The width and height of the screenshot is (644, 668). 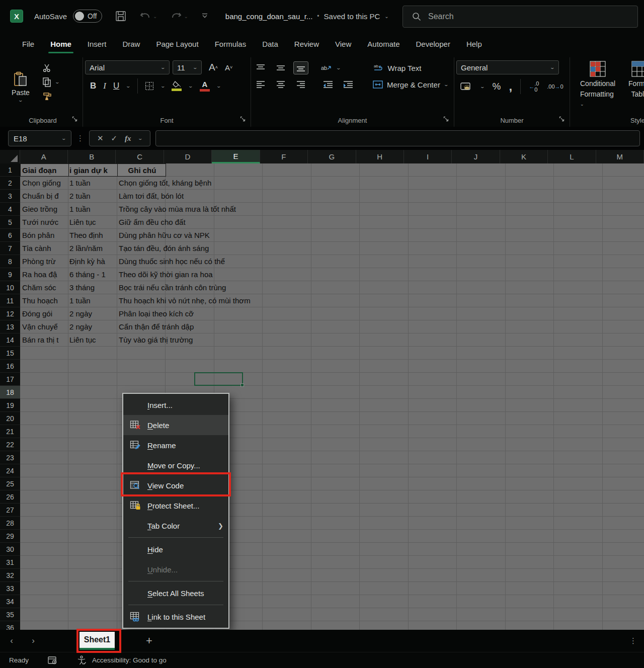 I want to click on header-cell-B1: i gian dự k, so click(x=93, y=170).